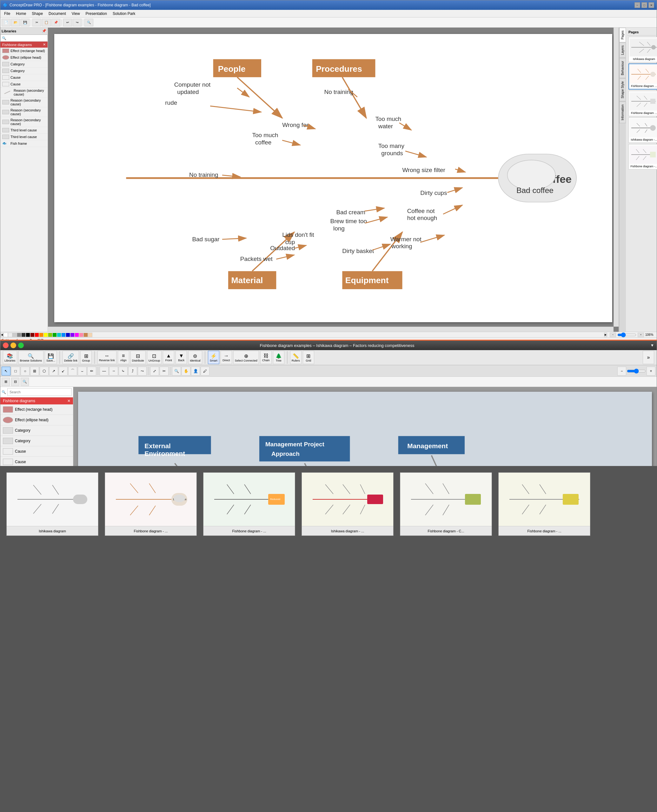 The width and height of the screenshot is (657, 812). I want to click on menu-presentation: Presentation, so click(96, 14).